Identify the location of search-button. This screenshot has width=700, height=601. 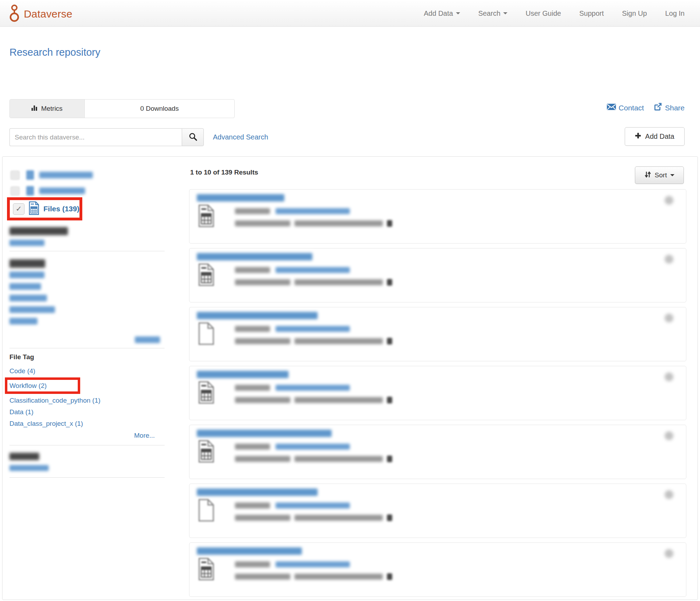
(193, 137).